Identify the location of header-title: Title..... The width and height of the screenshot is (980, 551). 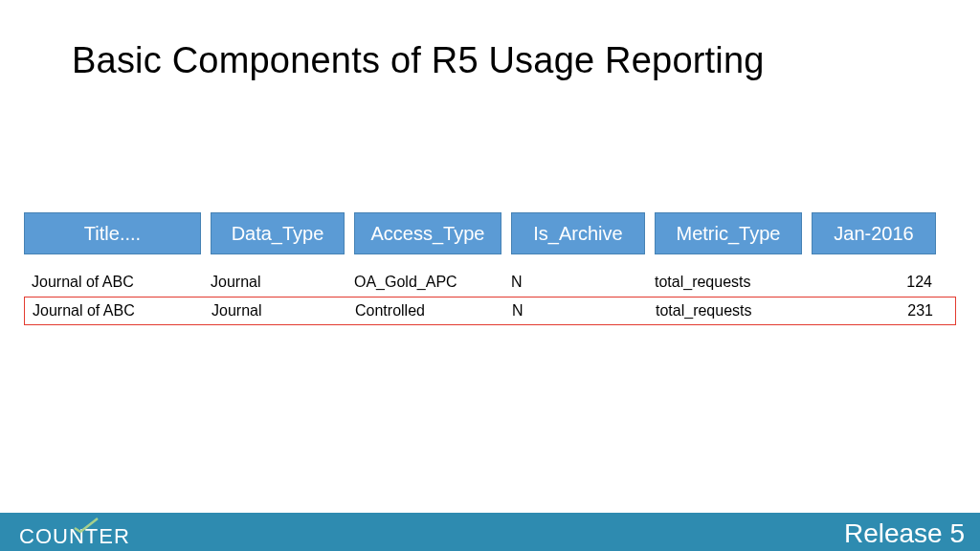
(113, 233).